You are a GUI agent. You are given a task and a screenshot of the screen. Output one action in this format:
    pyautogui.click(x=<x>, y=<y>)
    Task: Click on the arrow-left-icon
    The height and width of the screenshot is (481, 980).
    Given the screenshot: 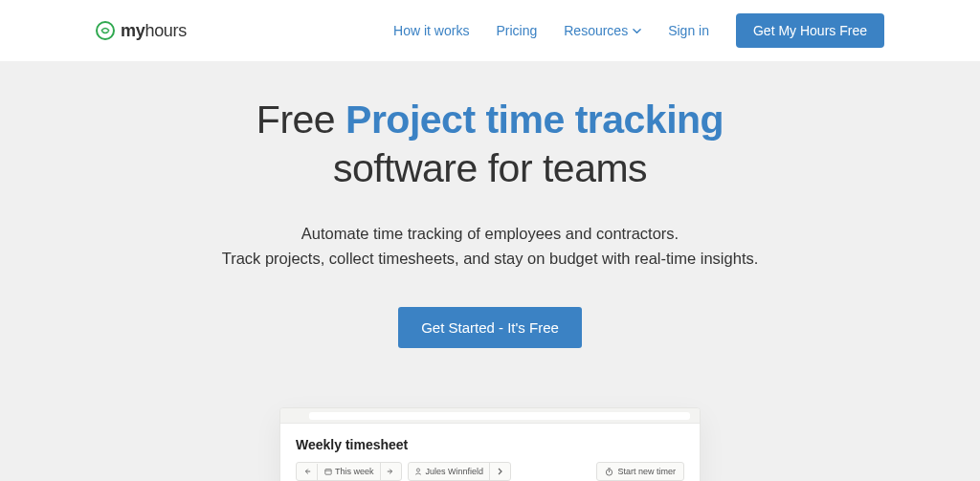 What is the action you would take?
    pyautogui.click(x=306, y=472)
    